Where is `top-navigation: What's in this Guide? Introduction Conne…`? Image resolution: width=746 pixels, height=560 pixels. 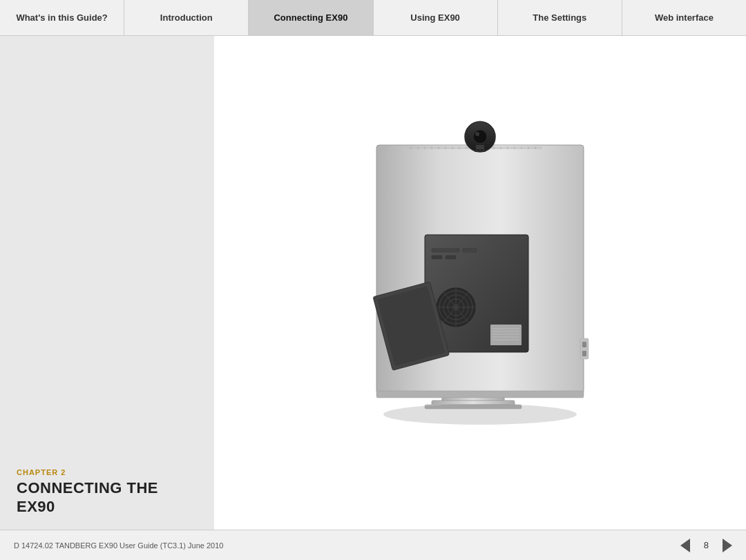 top-navigation: What's in this Guide? Introduction Conne… is located at coordinates (373, 18).